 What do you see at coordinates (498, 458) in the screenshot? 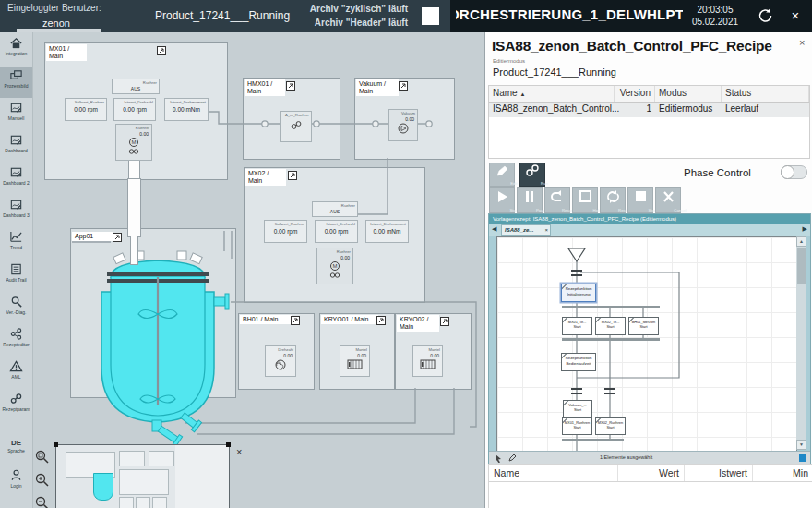
I see `cursor-icon` at bounding box center [498, 458].